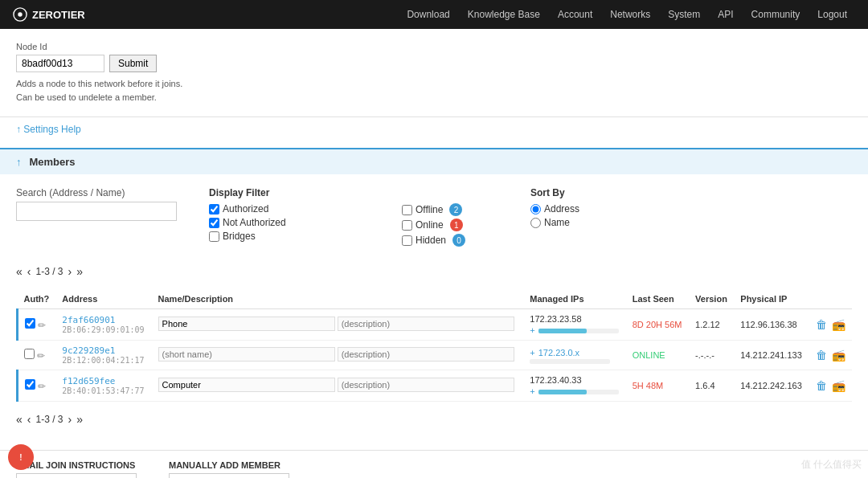 The height and width of the screenshot is (478, 868). What do you see at coordinates (557, 223) in the screenshot?
I see `sort-name-label: Name` at bounding box center [557, 223].